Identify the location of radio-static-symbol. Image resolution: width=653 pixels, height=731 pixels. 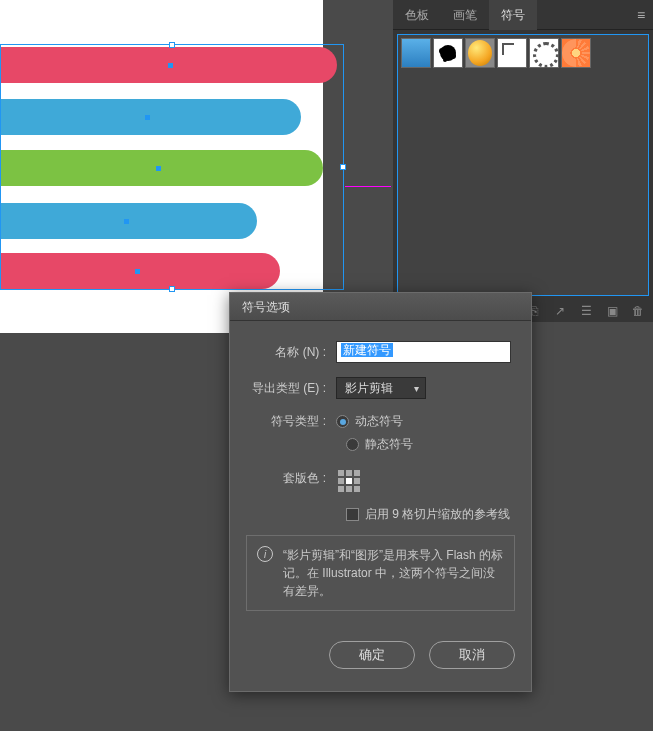
(352, 444).